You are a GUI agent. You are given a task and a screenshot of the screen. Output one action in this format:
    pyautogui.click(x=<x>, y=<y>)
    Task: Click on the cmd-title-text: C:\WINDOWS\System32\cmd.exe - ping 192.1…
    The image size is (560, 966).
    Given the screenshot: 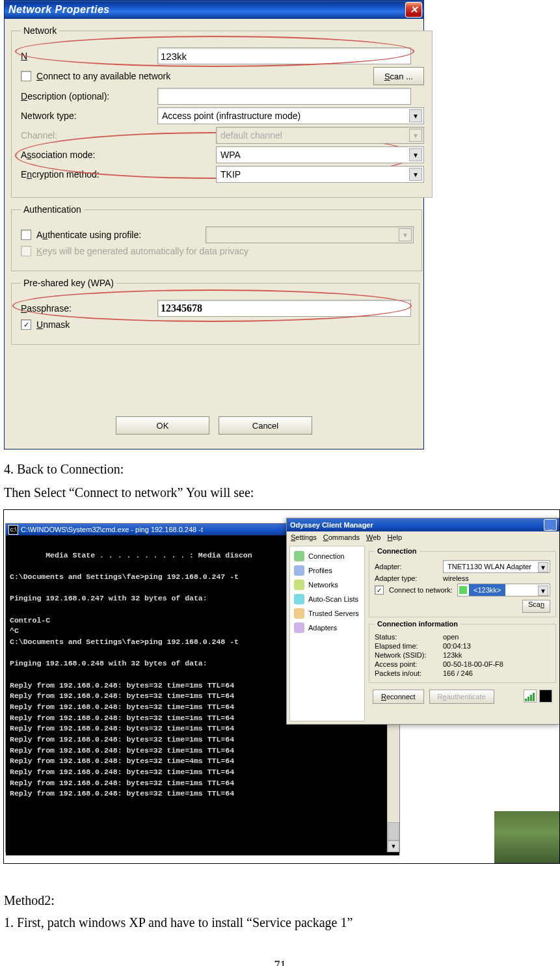 What is the action you would take?
    pyautogui.click(x=112, y=530)
    